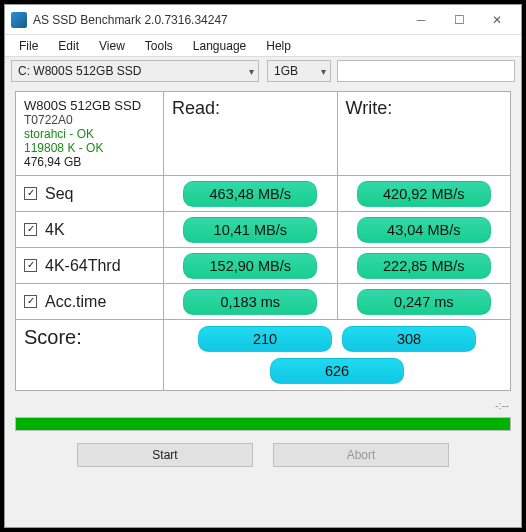 The width and height of the screenshot is (526, 532). What do you see at coordinates (459, 20) in the screenshot?
I see `maximize-button: ☐` at bounding box center [459, 20].